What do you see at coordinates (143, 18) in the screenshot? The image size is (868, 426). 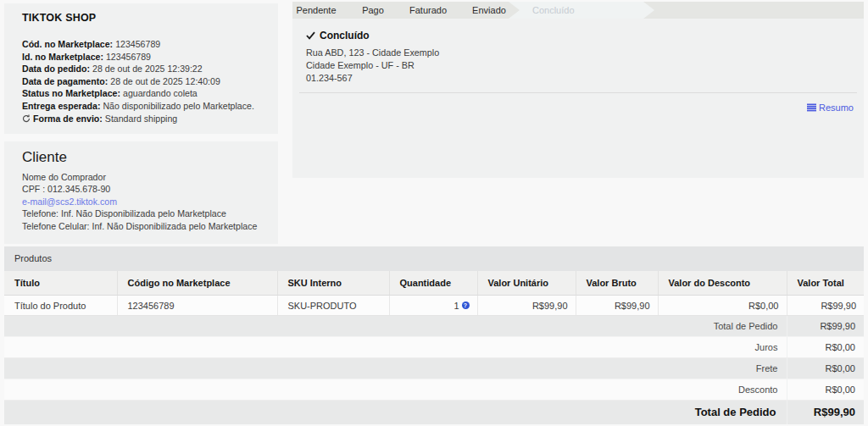 I see `marketplace-title: TIKTOK SHOP` at bounding box center [143, 18].